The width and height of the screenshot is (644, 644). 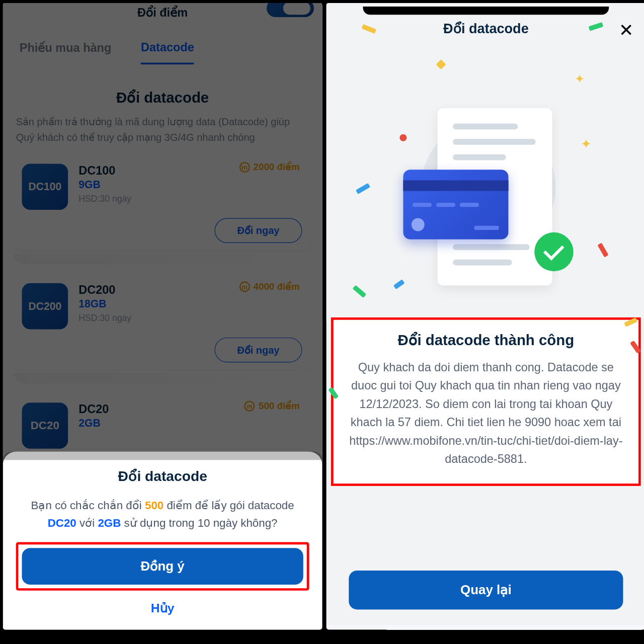 What do you see at coordinates (486, 414) in the screenshot?
I see `success-text: Quy khach da doi diem thanh cong. Dataco…` at bounding box center [486, 414].